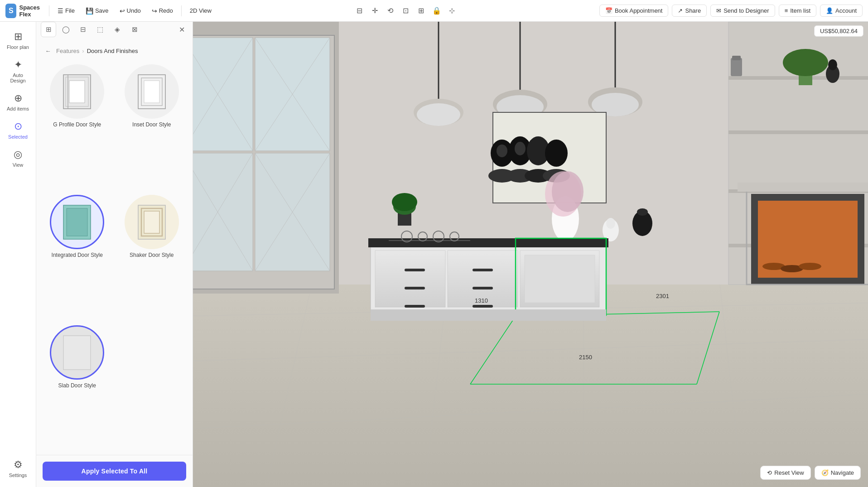 The height and width of the screenshot is (487, 868). I want to click on sidebar-item-floor-plan: ⊞ Floor plan, so click(18, 40).